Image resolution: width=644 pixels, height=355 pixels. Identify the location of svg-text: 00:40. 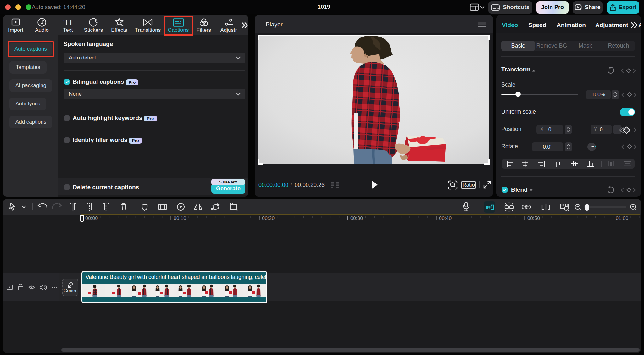
(445, 218).